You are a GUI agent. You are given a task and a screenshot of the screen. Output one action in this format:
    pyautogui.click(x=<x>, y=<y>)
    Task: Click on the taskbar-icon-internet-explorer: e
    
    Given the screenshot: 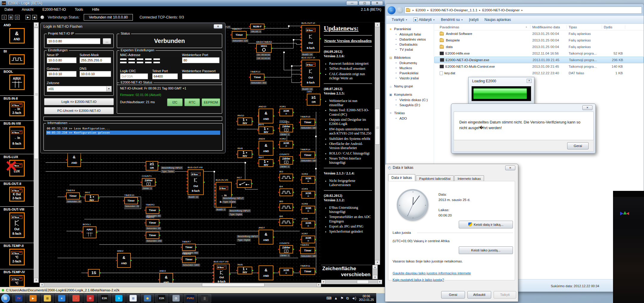 What is the action you would take?
    pyautogui.click(x=62, y=298)
    